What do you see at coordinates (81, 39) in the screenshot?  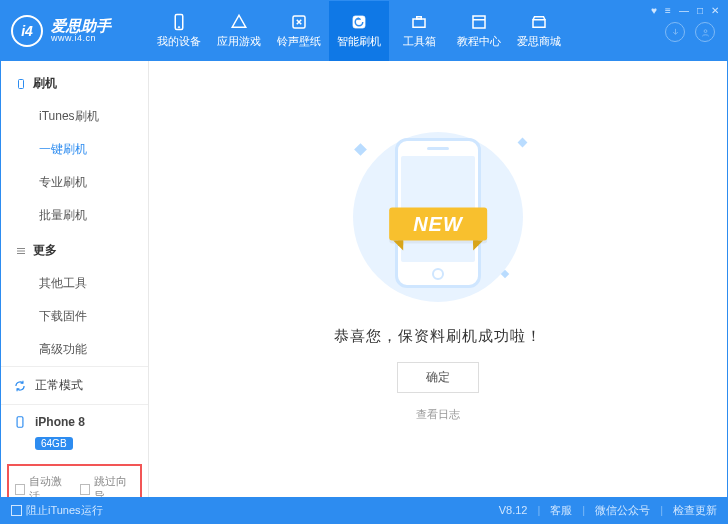 I see `brand-url: www.i4.cn` at bounding box center [81, 39].